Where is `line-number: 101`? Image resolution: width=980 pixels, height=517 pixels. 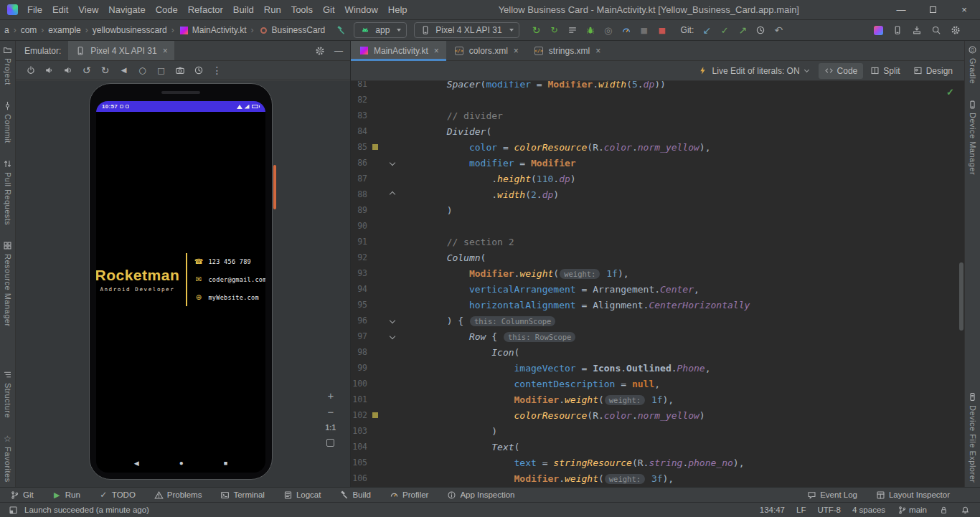 line-number: 101 is located at coordinates (359, 399).